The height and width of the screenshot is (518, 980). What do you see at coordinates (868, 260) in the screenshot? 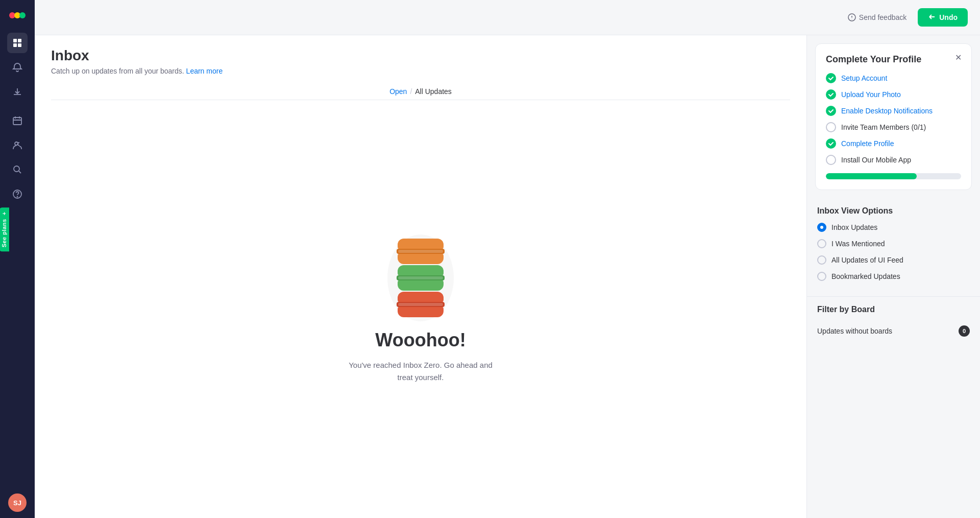
I see `all-updates-label: All Updates of UI Feed` at bounding box center [868, 260].